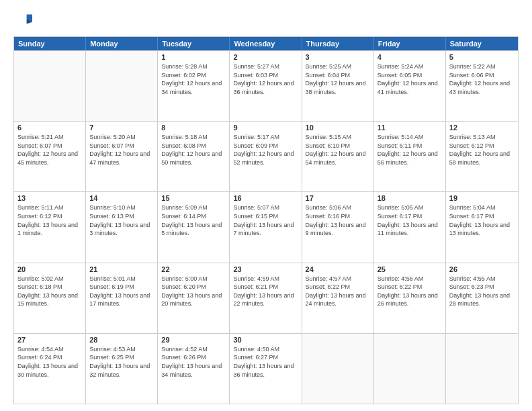 The image size is (532, 411). I want to click on day-info: Sunrise: 5:02 AMSunset: 6:18 PMDaylight:…, so click(50, 291).